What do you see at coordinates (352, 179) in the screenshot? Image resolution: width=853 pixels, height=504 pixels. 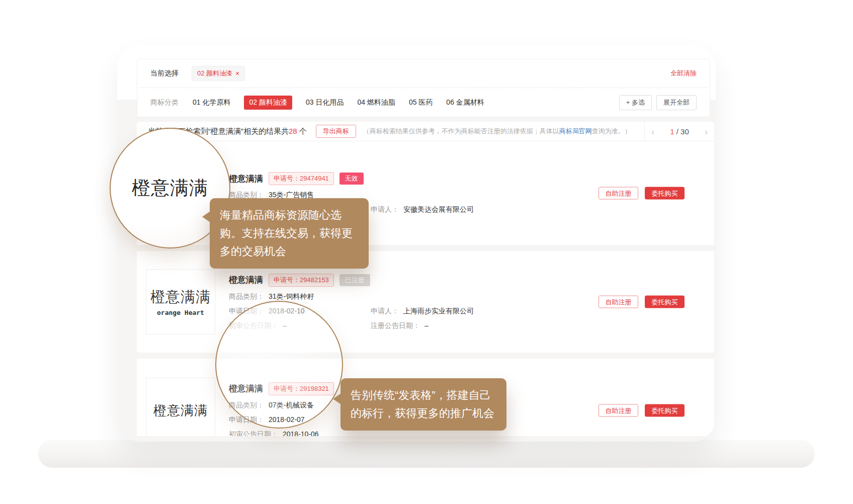 I see `status-badge-invalid: 无效` at bounding box center [352, 179].